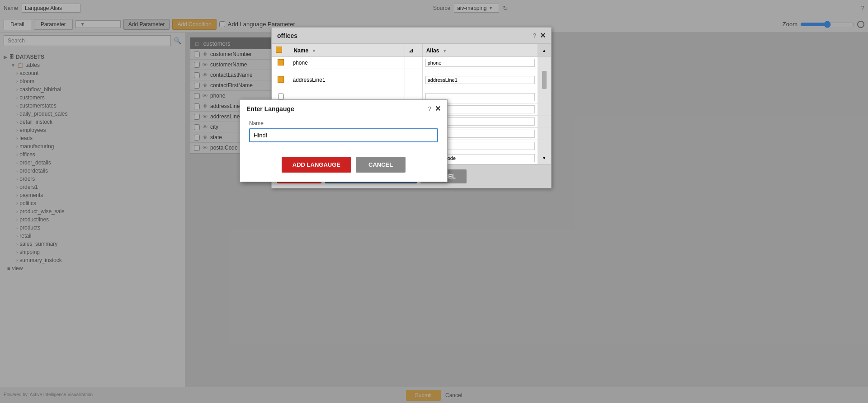 The width and height of the screenshot is (868, 403). Describe the element at coordinates (344, 136) in the screenshot. I see `lang-name-input` at that location.